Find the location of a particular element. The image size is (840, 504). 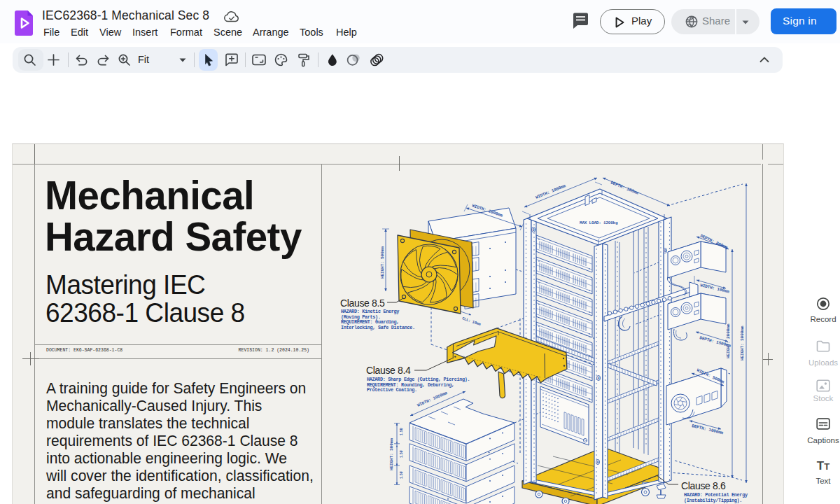

svg-text: HEIGHT: 300mm is located at coordinates (392, 454).